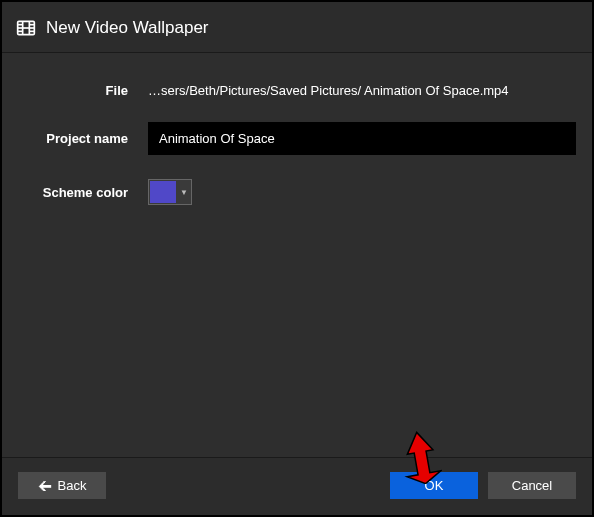 The width and height of the screenshot is (594, 517). What do you see at coordinates (83, 90) in the screenshot?
I see `file-label: File` at bounding box center [83, 90].